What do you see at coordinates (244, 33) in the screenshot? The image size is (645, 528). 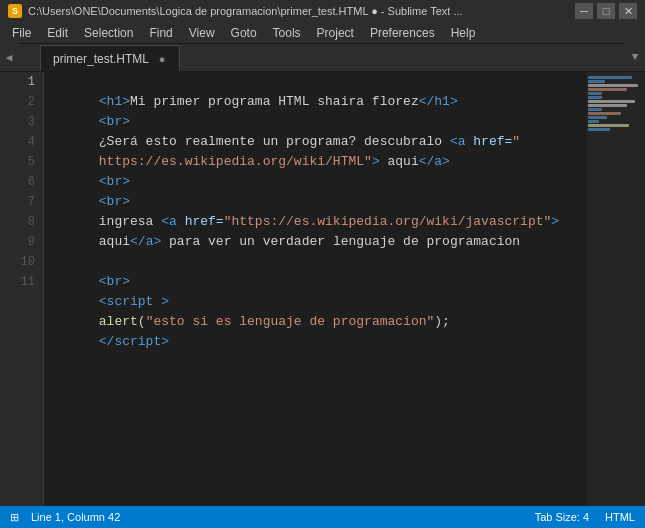 I see `menu-goto: Goto` at bounding box center [244, 33].